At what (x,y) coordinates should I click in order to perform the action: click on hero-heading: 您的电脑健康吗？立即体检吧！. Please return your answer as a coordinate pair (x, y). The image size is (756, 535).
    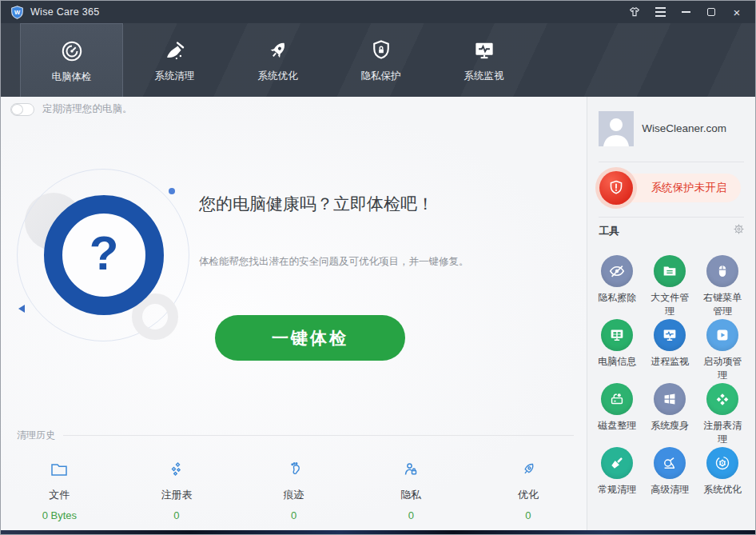
    Looking at the image, I should click on (316, 204).